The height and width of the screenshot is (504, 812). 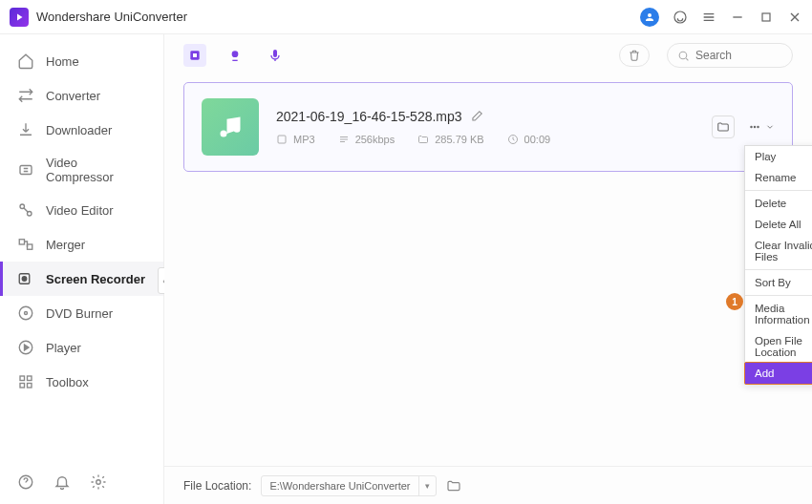 I want to click on recorder-icon, so click(x=26, y=279).